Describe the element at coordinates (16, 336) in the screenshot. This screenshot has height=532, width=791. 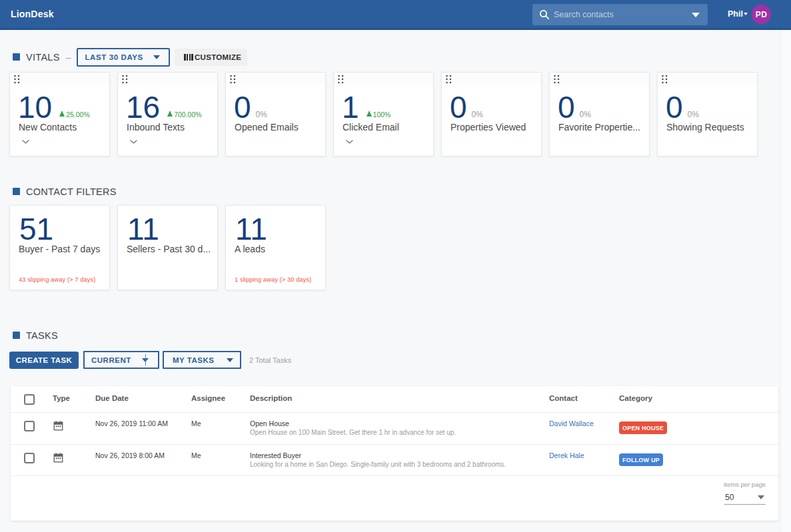
I see `tasks-square-icon` at that location.